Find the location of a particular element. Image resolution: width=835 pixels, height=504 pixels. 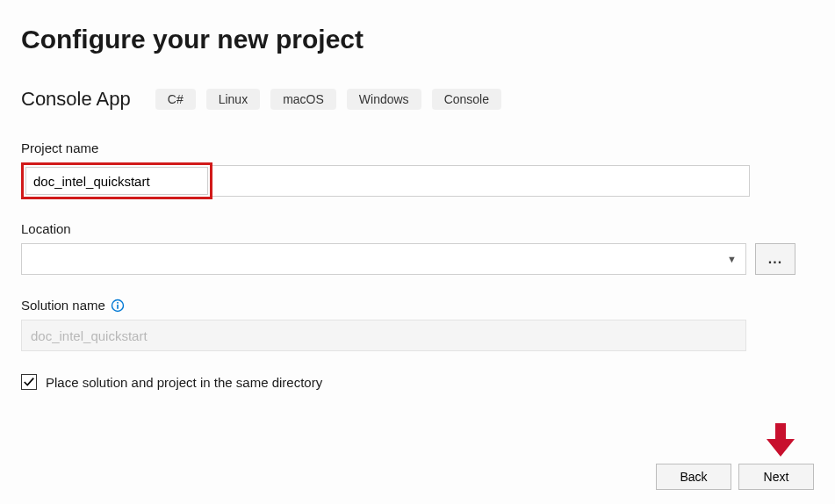

page-title: Configure your new project is located at coordinates (418, 40).